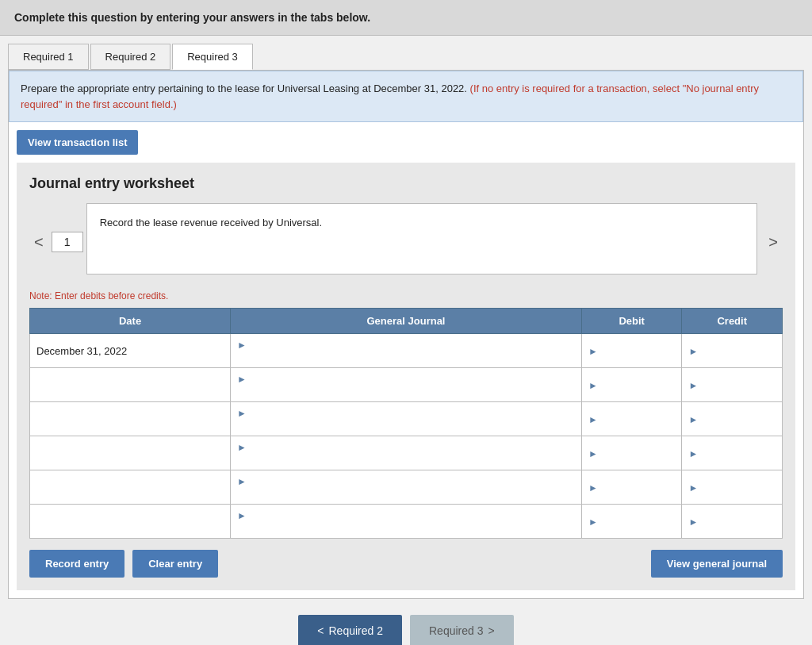 The width and height of the screenshot is (812, 645). Describe the element at coordinates (78, 143) in the screenshot. I see `view-transaction-button: View transaction list` at that location.